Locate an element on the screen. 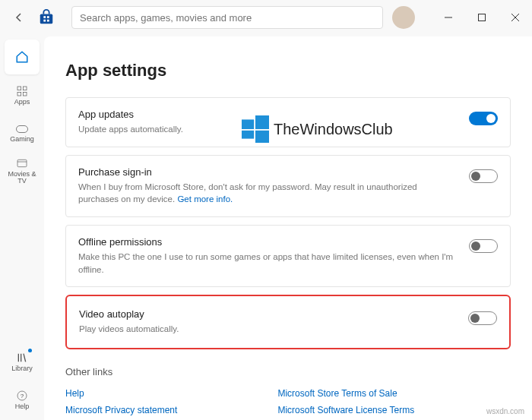 The image size is (532, 420). watermark-logo-icon is located at coordinates (255, 129).